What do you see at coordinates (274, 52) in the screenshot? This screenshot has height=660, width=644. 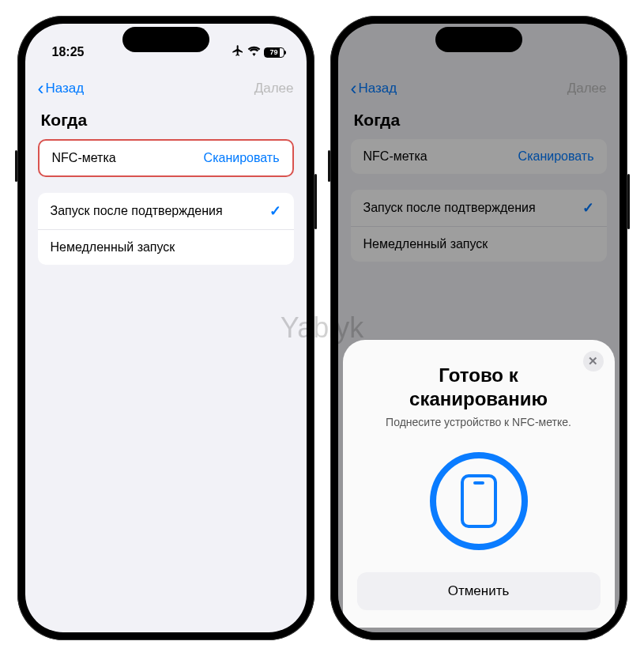 I see `battery-icon: 79` at bounding box center [274, 52].